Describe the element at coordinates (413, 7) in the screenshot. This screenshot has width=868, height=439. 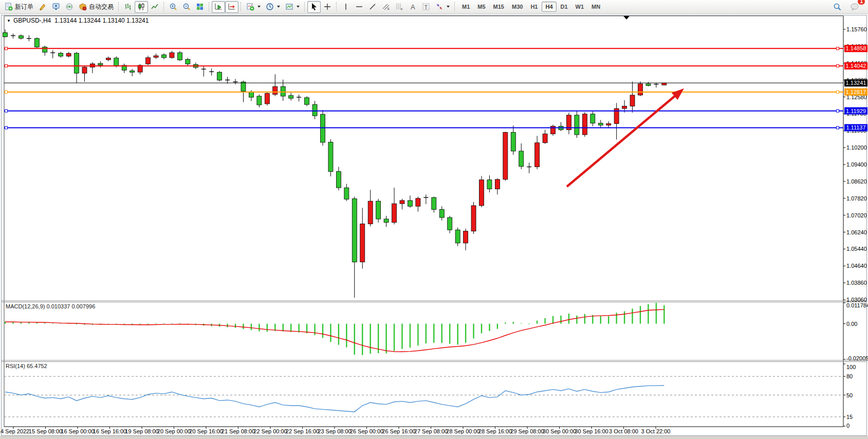
I see `text-button: A` at that location.